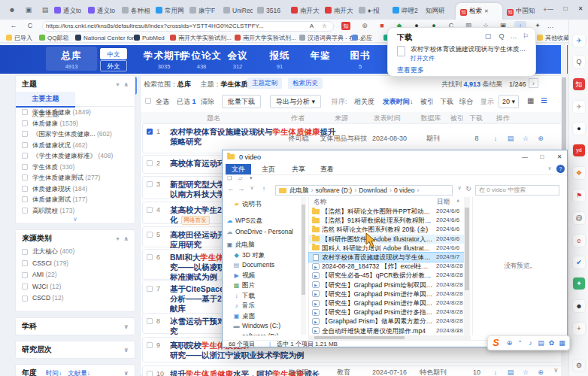  I want to click on lang-toggle-zh: 中文, so click(114, 54).